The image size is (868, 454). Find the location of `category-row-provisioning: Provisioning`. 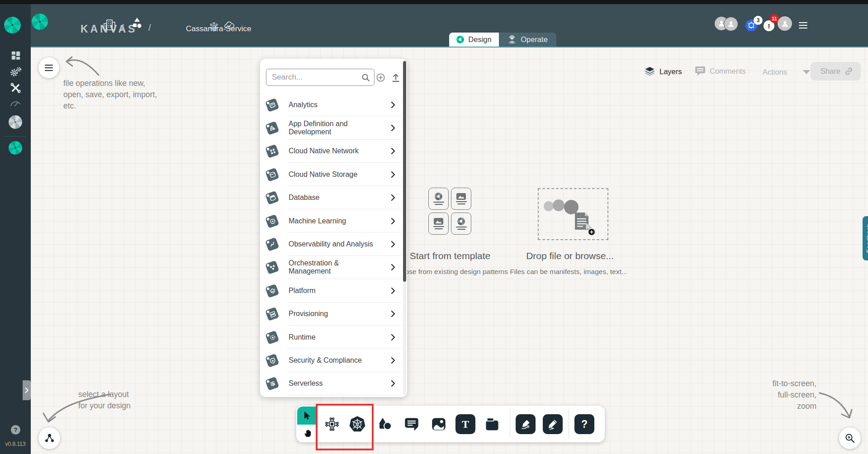

category-row-provisioning: Provisioning is located at coordinates (334, 314).